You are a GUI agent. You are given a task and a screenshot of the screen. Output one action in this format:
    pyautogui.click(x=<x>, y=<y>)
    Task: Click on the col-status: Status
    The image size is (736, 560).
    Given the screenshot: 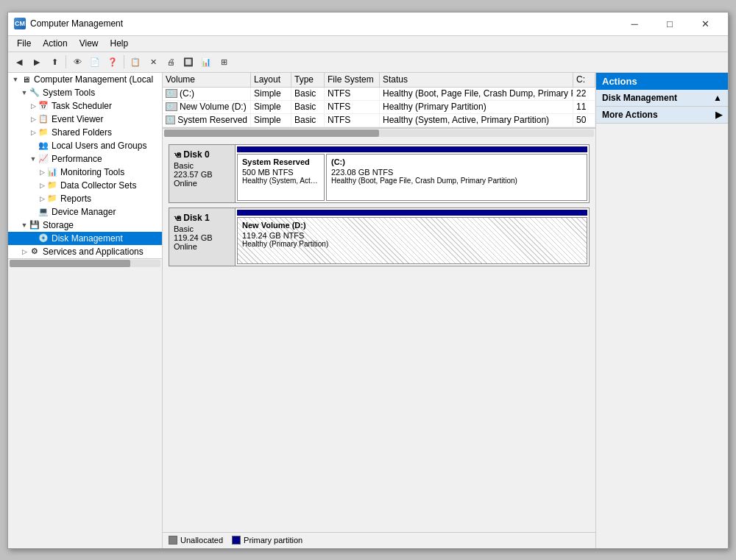 What is the action you would take?
    pyautogui.click(x=477, y=79)
    